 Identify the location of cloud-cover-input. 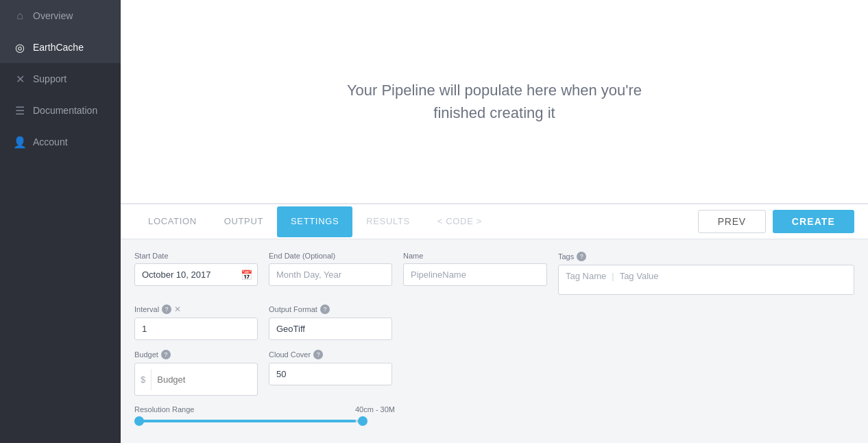
(330, 374).